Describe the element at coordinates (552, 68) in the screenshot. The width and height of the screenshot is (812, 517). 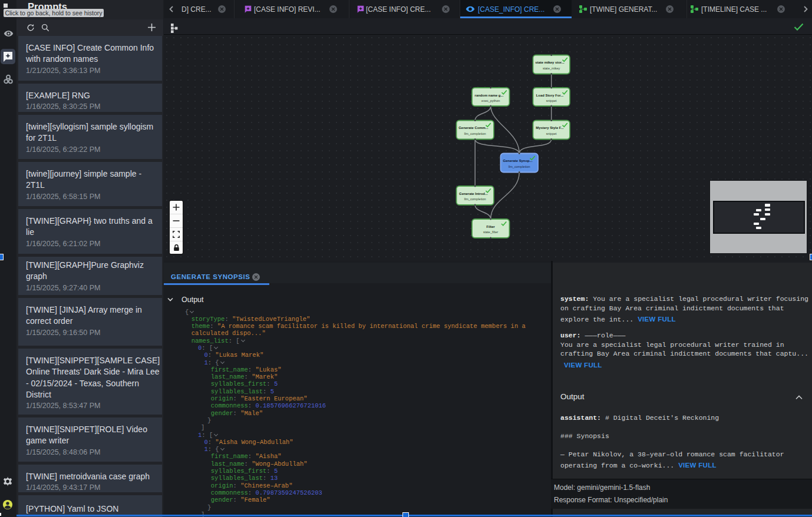
I see `svg-text: state_mikey` at that location.